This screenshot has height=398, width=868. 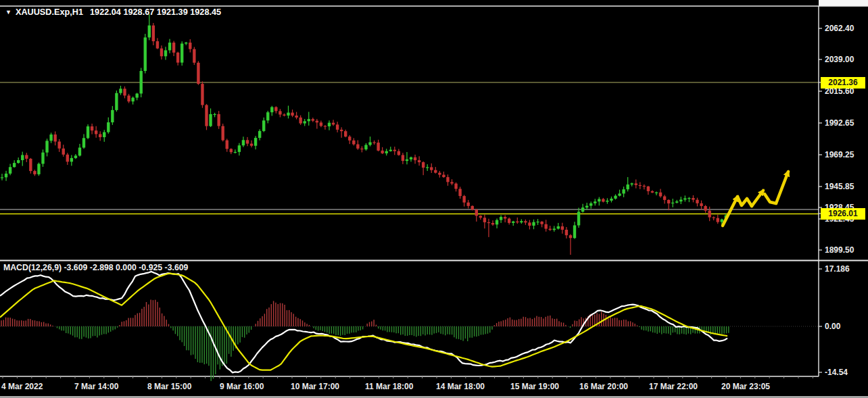 I want to click on price-tick-label: 1899.50, so click(x=840, y=250).